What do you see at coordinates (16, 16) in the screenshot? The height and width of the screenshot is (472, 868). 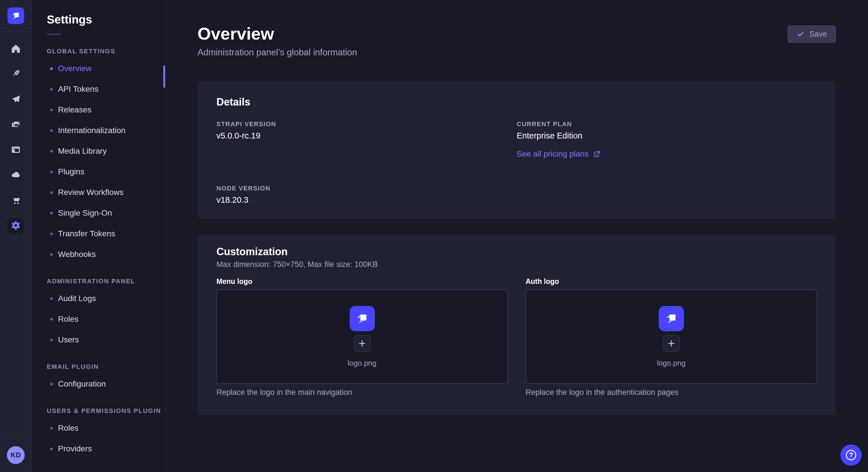 I see `strapi-logo` at bounding box center [16, 16].